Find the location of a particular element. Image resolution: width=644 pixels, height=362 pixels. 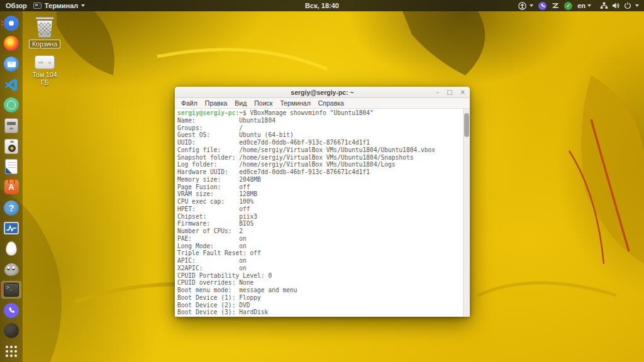

menu-edit: Правка is located at coordinates (216, 103).